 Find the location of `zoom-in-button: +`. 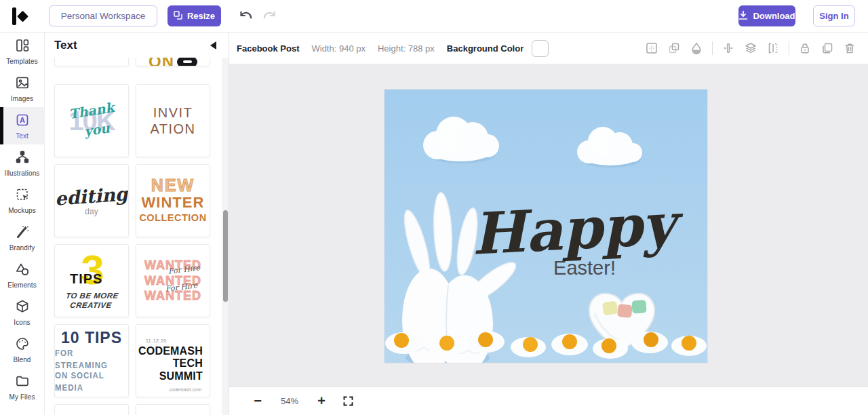

zoom-in-button: + is located at coordinates (321, 401).